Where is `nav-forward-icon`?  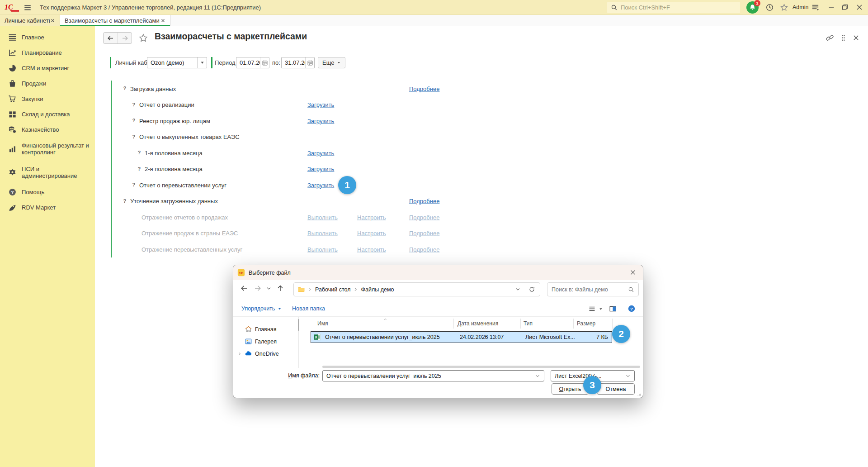 nav-forward-icon is located at coordinates (258, 288).